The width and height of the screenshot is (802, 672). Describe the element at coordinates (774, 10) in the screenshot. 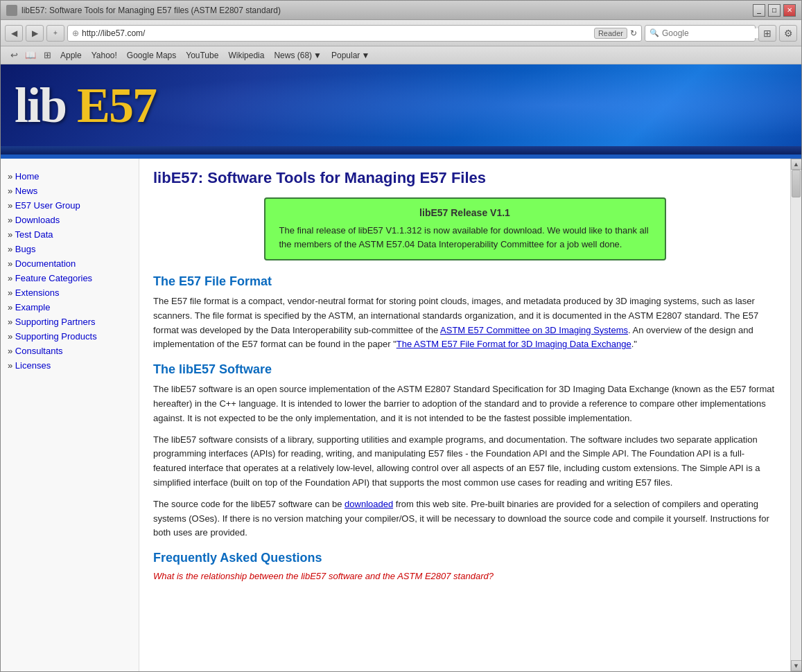

I see `maximize-button: □` at that location.